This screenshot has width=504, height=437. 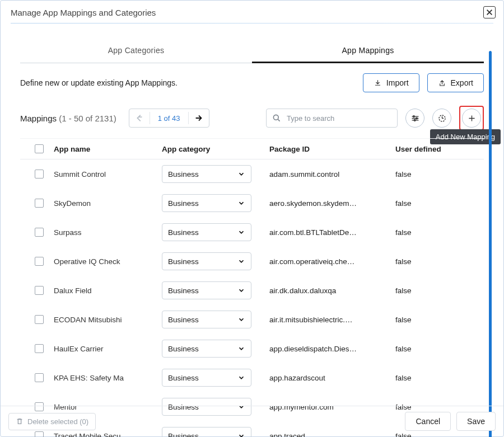 What do you see at coordinates (489, 12) in the screenshot?
I see `close-button` at bounding box center [489, 12].